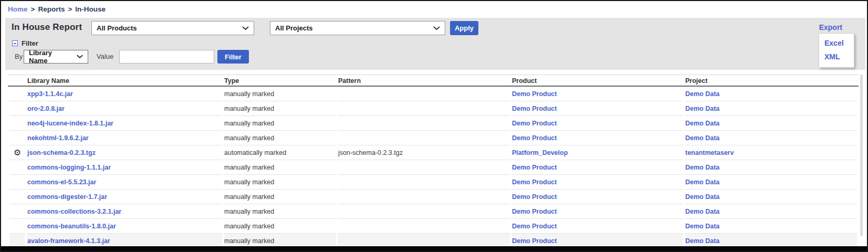  Describe the element at coordinates (124, 153) in the screenshot. I see `library-name-cell: json-schema-0.2.3.tgz` at that location.